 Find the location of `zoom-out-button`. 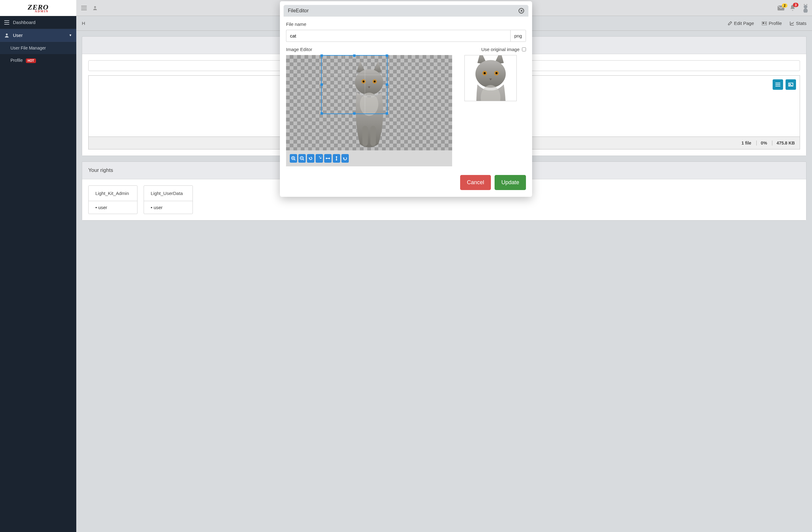

zoom-out-button is located at coordinates (302, 158).